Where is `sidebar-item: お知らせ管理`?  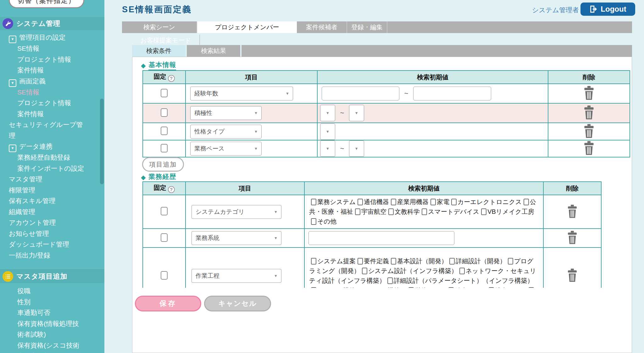 sidebar-item: お知らせ管理 is located at coordinates (44, 234).